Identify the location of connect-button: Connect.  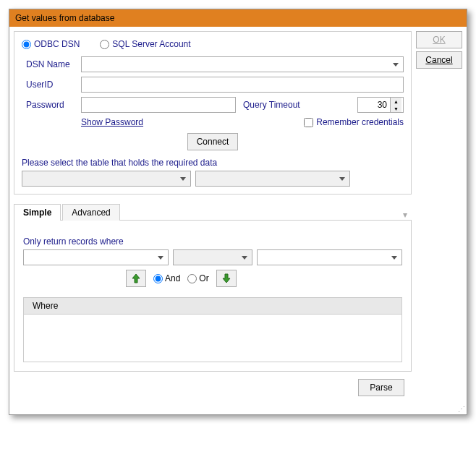
(213, 142).